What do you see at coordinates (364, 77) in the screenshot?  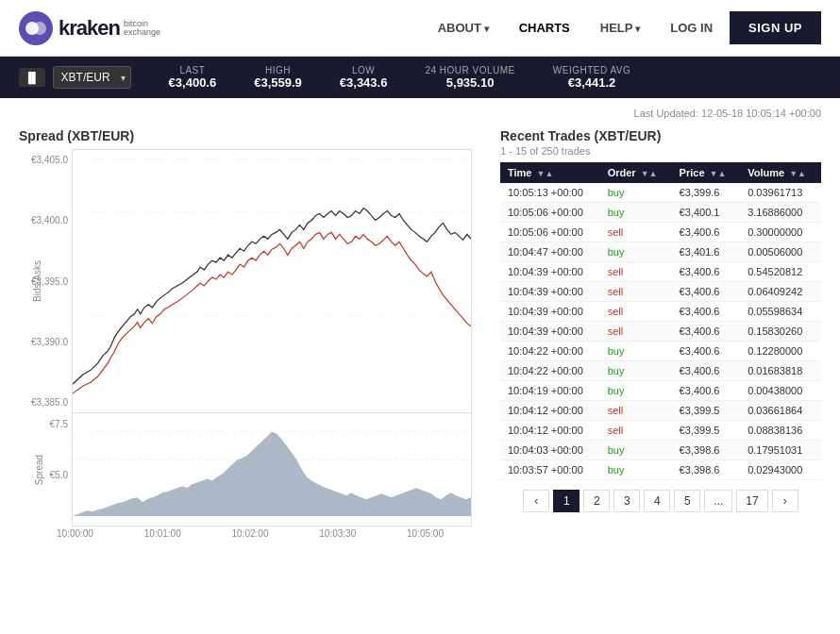 I see `ticker-low: LOW €3,343.6` at bounding box center [364, 77].